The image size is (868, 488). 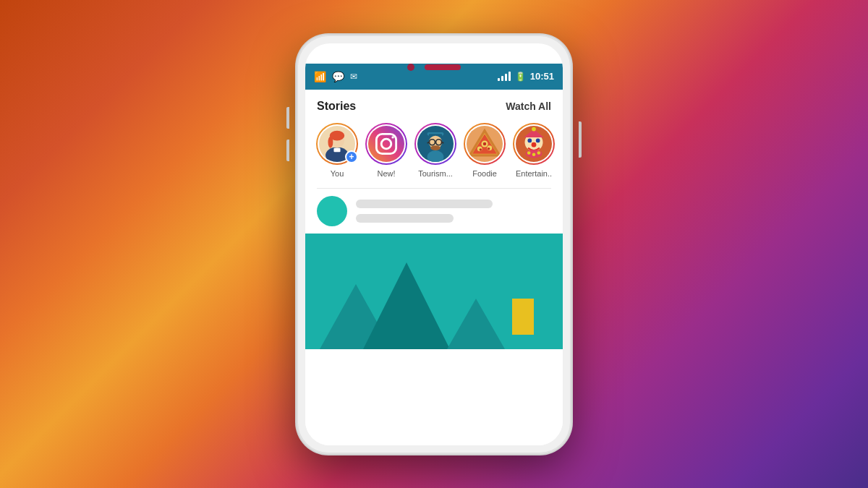 I want to click on story-ring-foodie, so click(x=485, y=144).